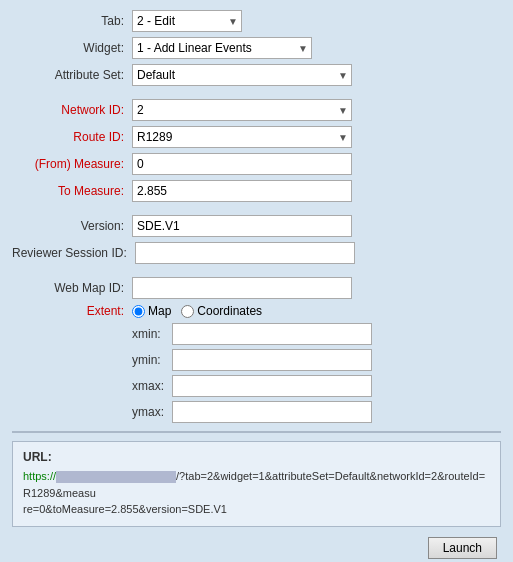 This screenshot has height=562, width=513. Describe the element at coordinates (242, 191) in the screenshot. I see `to-measure-input` at that location.